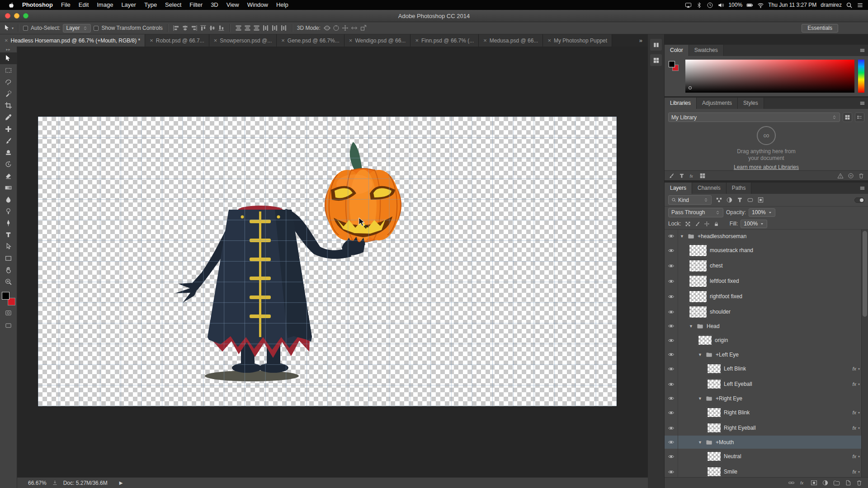  I want to click on hand-tool, so click(9, 270).